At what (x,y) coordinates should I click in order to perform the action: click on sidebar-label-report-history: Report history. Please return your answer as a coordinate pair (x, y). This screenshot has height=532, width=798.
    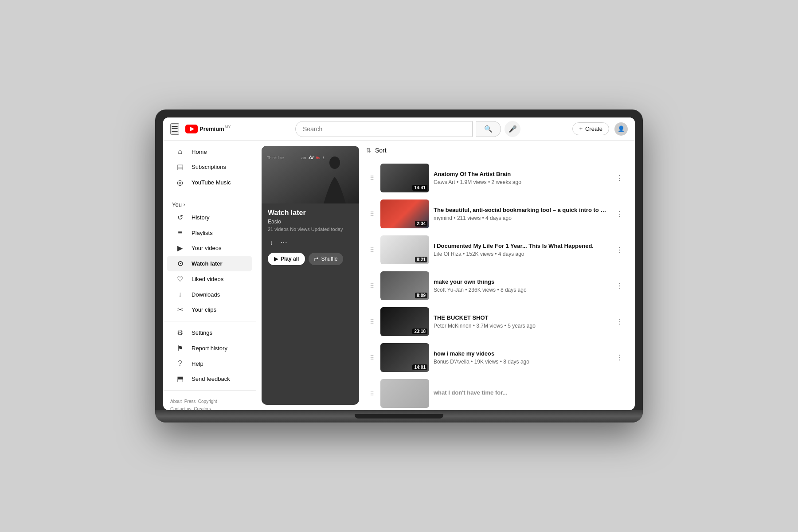
    Looking at the image, I should click on (209, 348).